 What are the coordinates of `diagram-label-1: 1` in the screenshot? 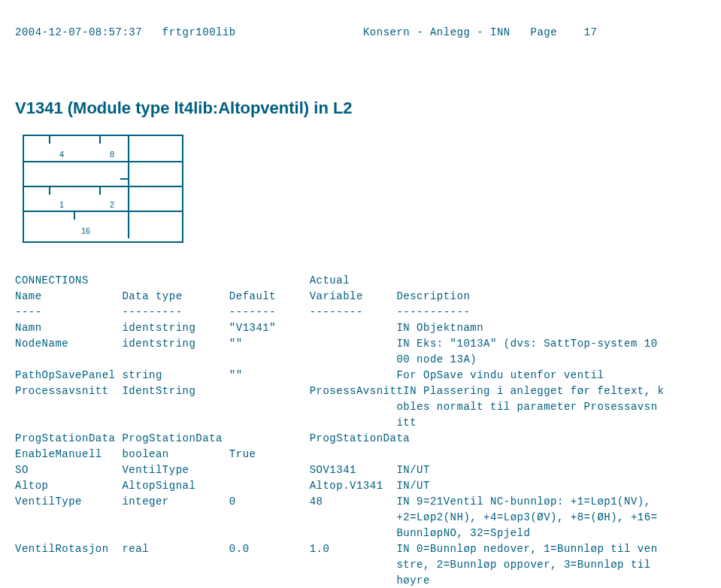 It's located at (62, 205).